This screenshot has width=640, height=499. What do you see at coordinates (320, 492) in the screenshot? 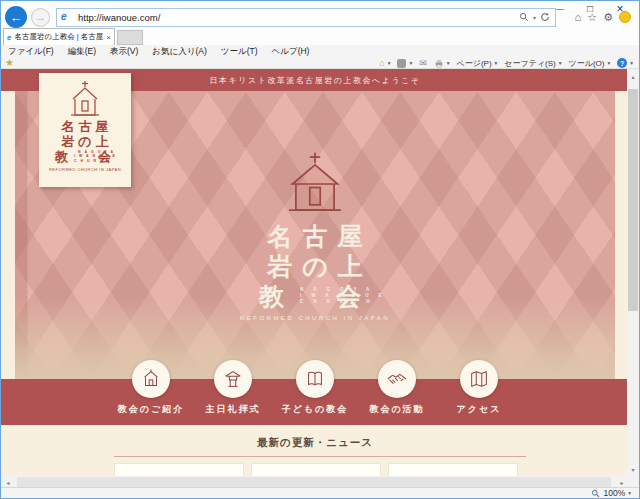
I see `status-bar: 100% ▾` at bounding box center [320, 492].